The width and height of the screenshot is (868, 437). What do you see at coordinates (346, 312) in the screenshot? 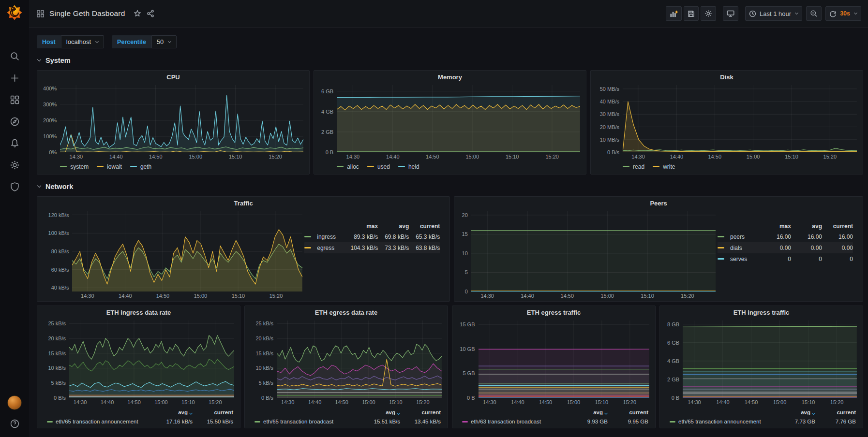
I see `panel-title: ETH egress data rate` at bounding box center [346, 312].